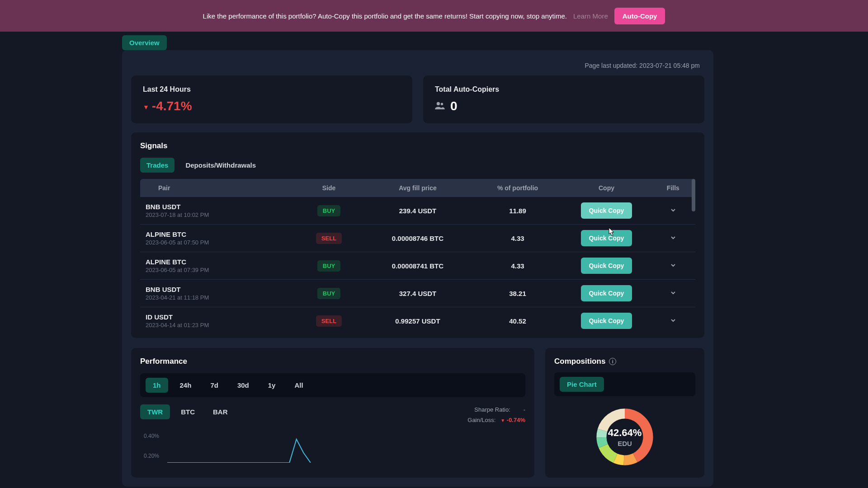 This screenshot has height=488, width=868. What do you see at coordinates (272, 385) in the screenshot?
I see `time-tab-1y: 1y` at bounding box center [272, 385].